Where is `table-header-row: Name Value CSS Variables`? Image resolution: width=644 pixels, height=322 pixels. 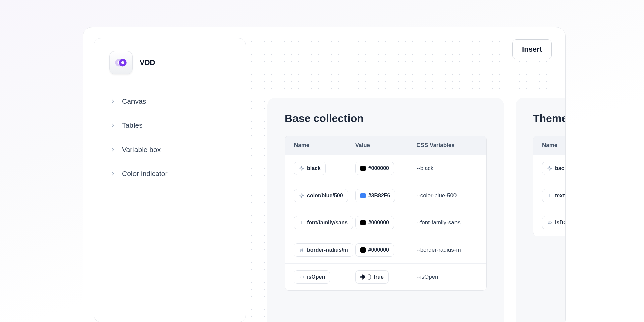
table-header-row: Name Value CSS Variables is located at coordinates (386, 145).